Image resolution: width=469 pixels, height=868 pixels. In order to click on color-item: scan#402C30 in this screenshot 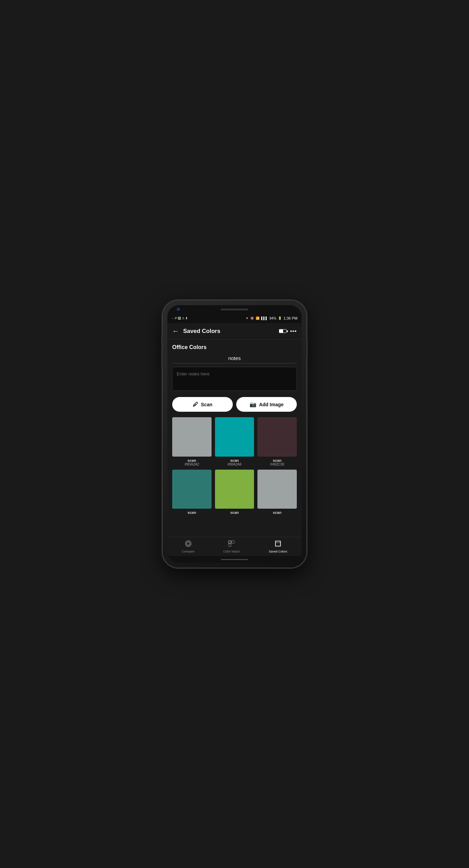, I will do `click(277, 442)`.